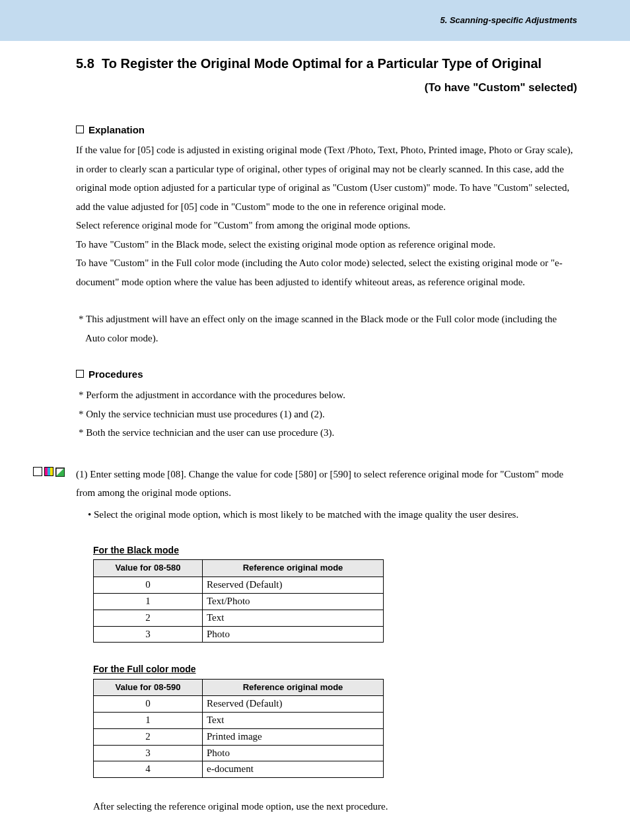 The width and height of the screenshot is (630, 840). I want to click on gradient-box-icon, so click(60, 472).